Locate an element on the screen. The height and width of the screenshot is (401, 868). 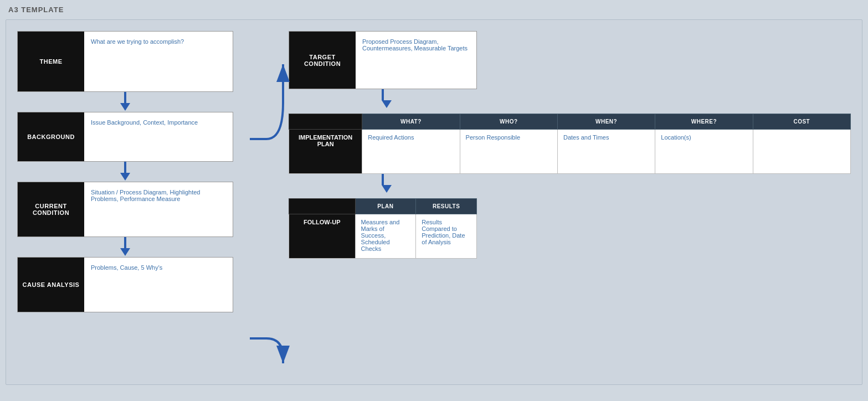
followup-section: PLAN RESULTS FOLLOW-UP Measures and Mark… is located at coordinates (569, 228).